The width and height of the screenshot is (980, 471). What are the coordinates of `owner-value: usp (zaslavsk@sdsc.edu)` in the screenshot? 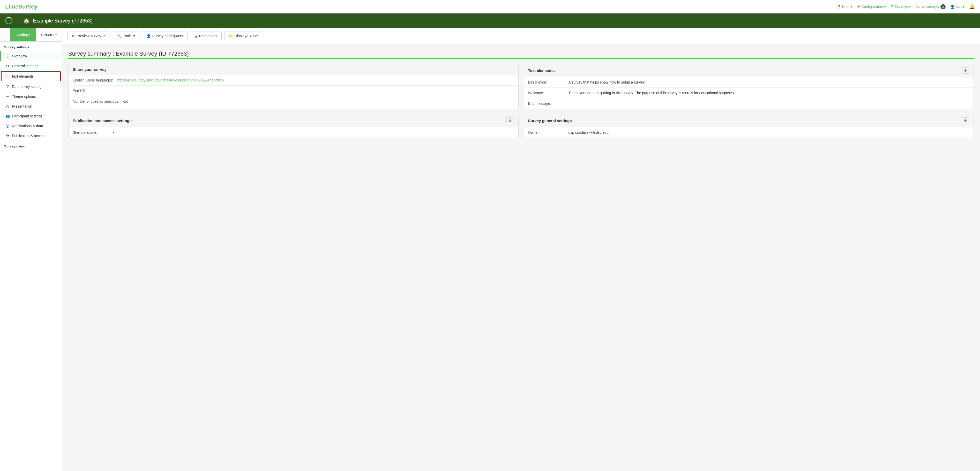 It's located at (769, 132).